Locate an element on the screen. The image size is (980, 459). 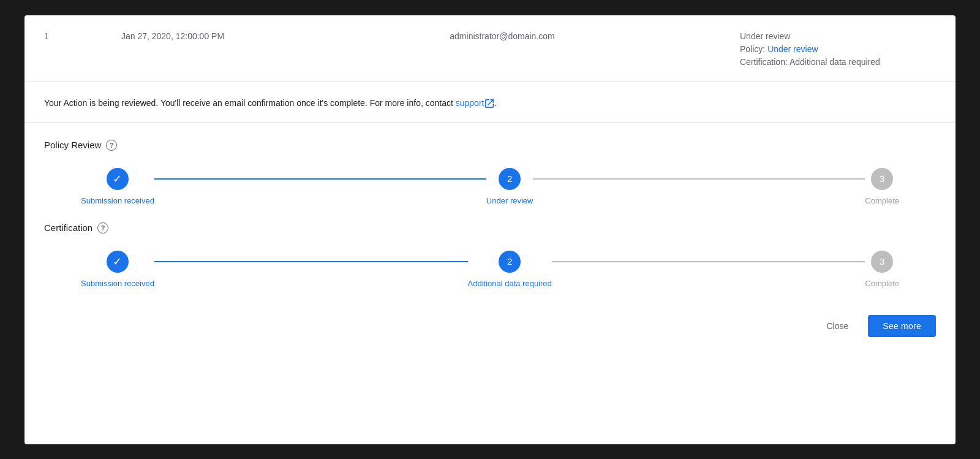
policy-step-3: 3 Complete is located at coordinates (882, 186).